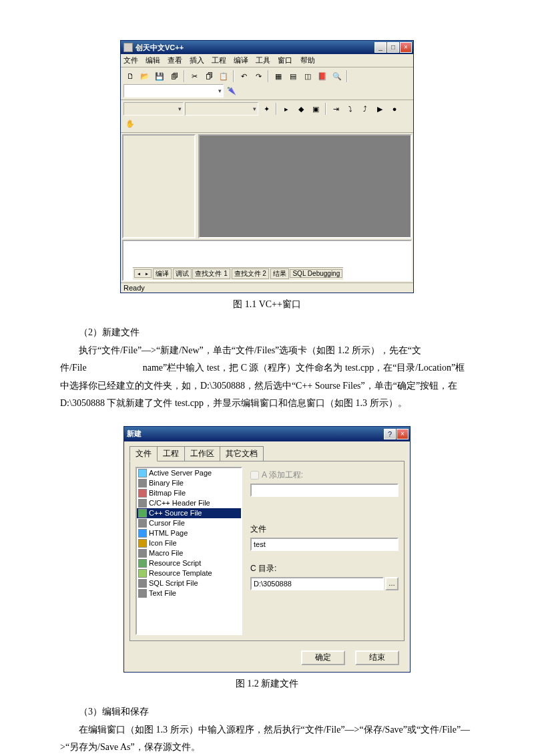  What do you see at coordinates (154, 109) in the screenshot?
I see `class-combo` at bounding box center [154, 109].